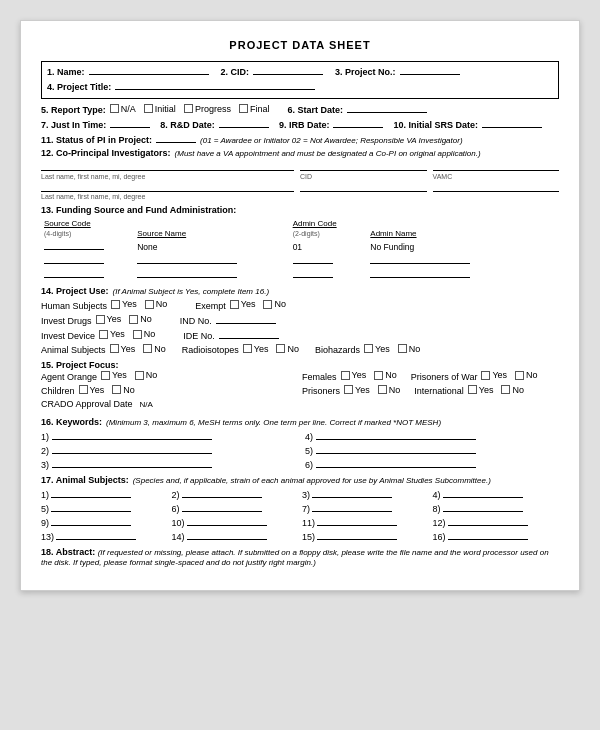 This screenshot has width=600, height=730. I want to click on ind-field, so click(246, 319).